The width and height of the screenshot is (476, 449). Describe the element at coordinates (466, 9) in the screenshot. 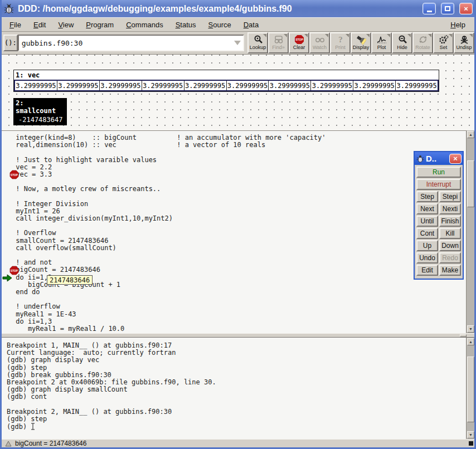

I see `close-icon: ×` at that location.